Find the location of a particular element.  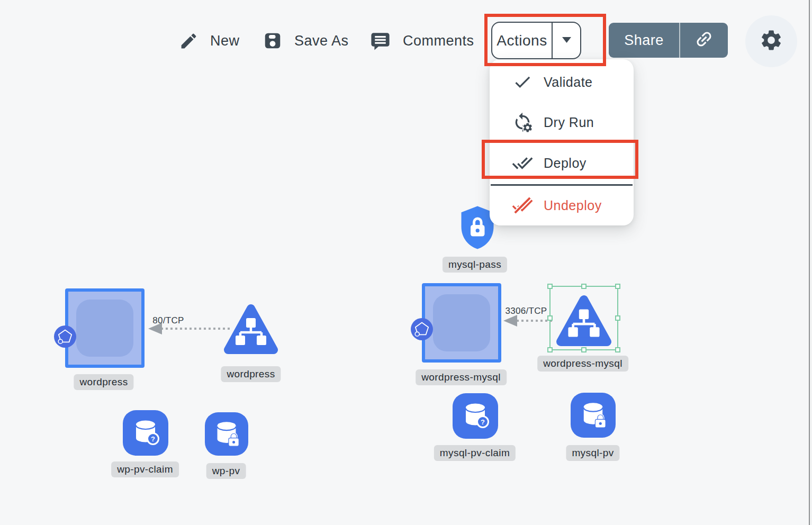

dry-run-label: Dry Run is located at coordinates (569, 123).